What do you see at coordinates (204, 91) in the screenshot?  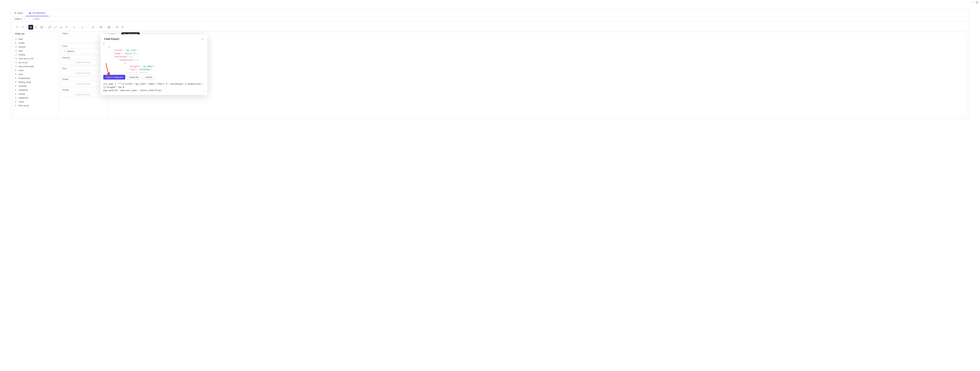 I see `resize-handle` at bounding box center [204, 91].